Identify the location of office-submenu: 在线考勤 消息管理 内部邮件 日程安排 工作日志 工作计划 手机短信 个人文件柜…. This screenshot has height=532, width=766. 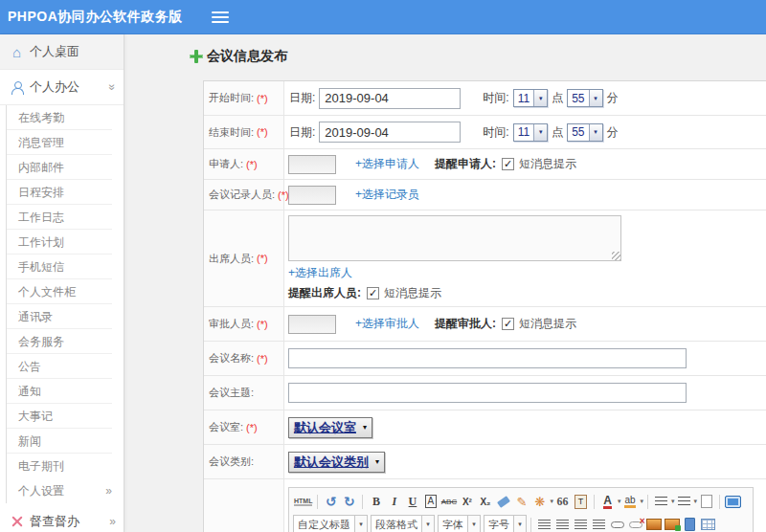
(65, 304).